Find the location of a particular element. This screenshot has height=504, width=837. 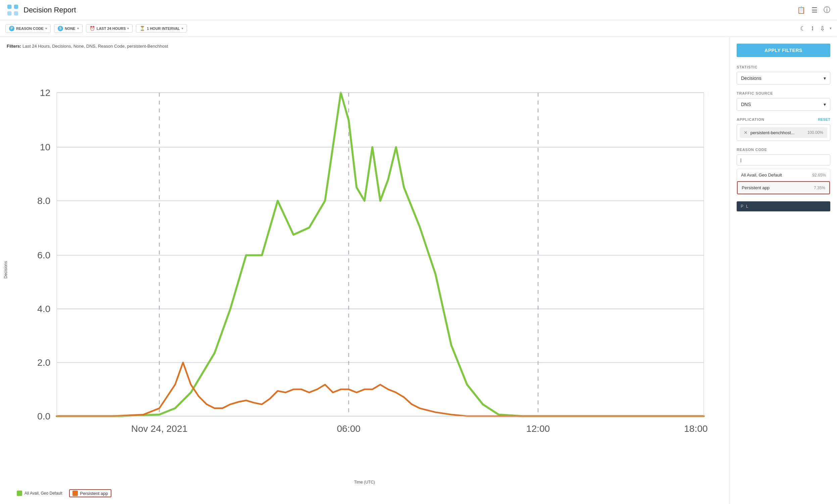

filter-bar-right: ☾ ⥑ ⇩ ▾ is located at coordinates (816, 29).